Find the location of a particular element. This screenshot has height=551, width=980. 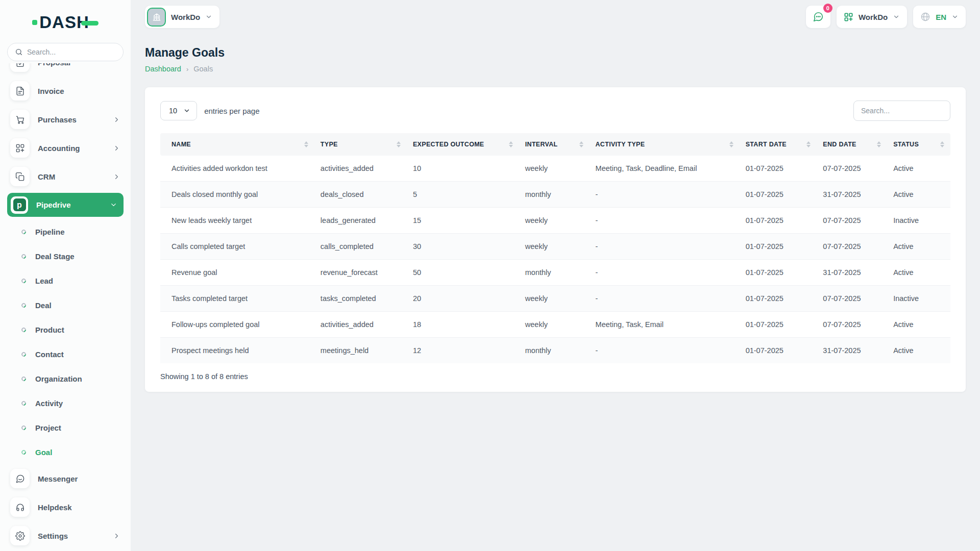

table-row: Tasks completed target tasks_completed 2… is located at coordinates (555, 299).